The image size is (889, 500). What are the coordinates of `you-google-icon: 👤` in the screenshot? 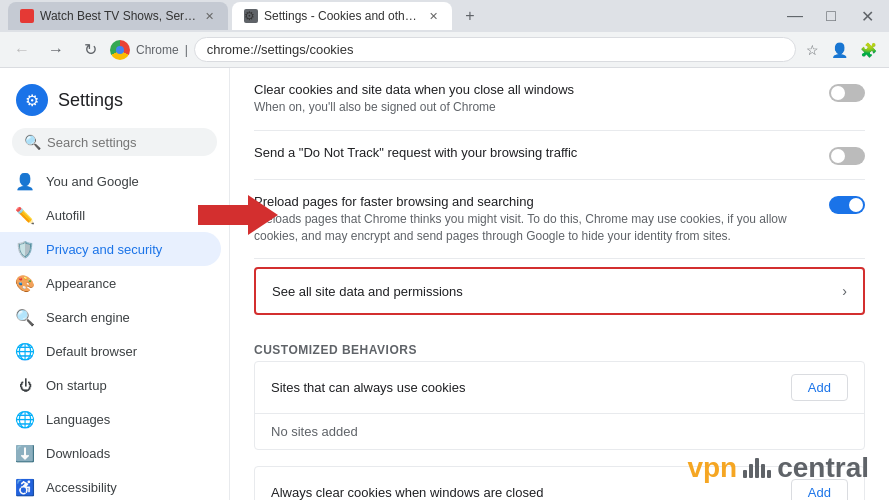 It's located at (25, 181).